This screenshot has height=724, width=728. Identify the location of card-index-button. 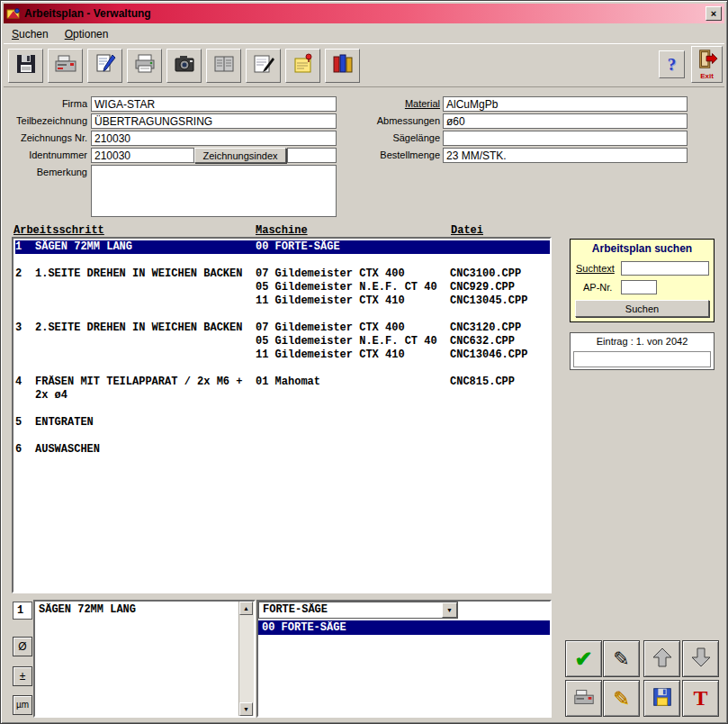
(223, 66).